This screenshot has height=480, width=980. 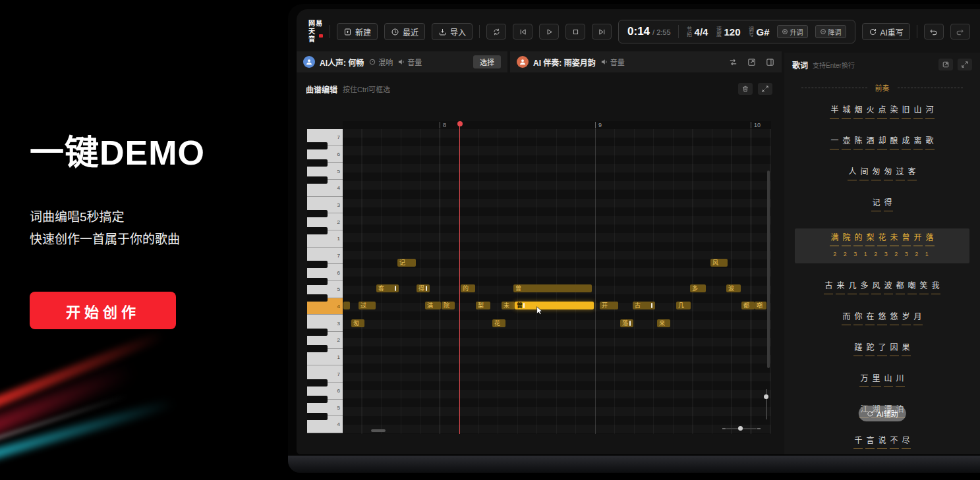 What do you see at coordinates (497, 32) in the screenshot?
I see `loop-icon` at bounding box center [497, 32].